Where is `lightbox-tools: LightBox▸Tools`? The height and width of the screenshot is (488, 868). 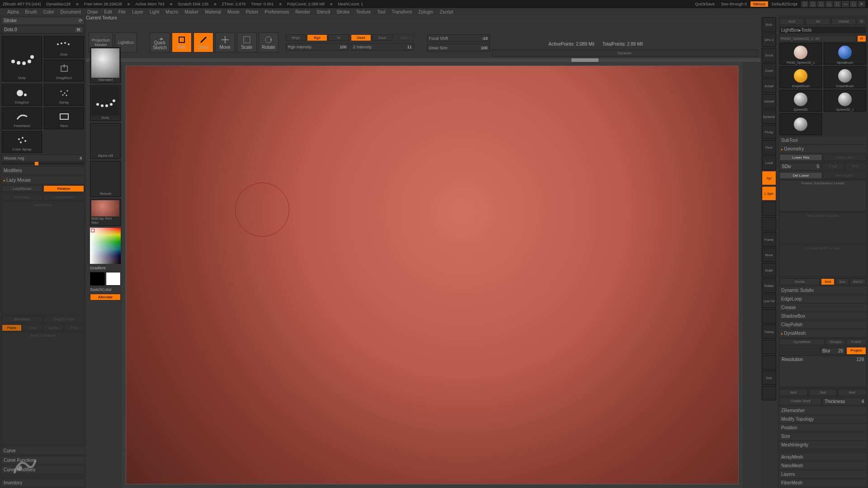
lightbox-tools: LightBox▸Tools is located at coordinates (823, 30).